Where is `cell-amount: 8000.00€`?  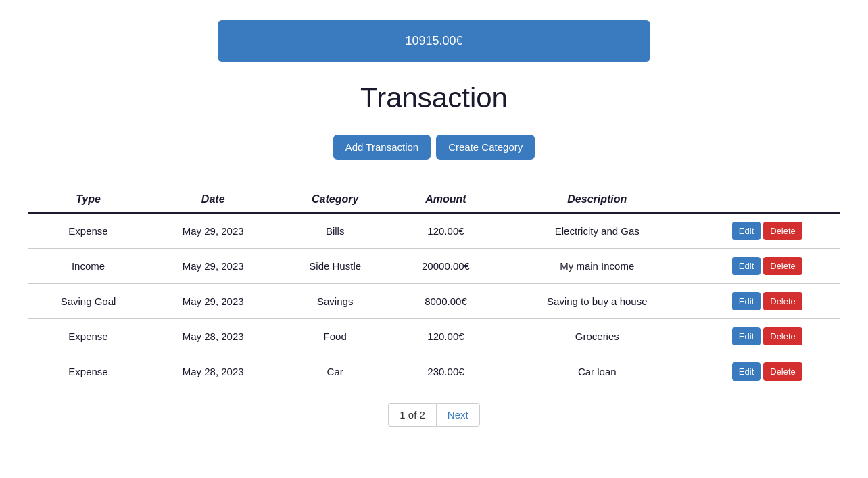
cell-amount: 8000.00€ is located at coordinates (446, 302).